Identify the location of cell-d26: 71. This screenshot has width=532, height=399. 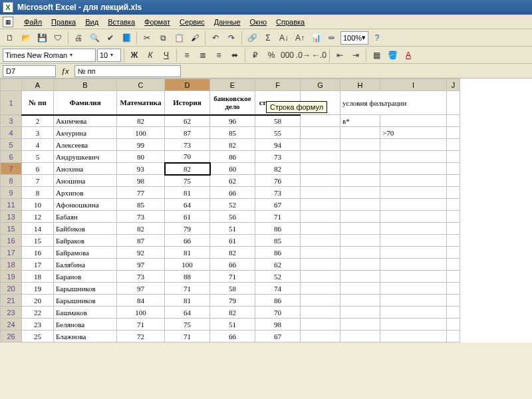
(188, 336).